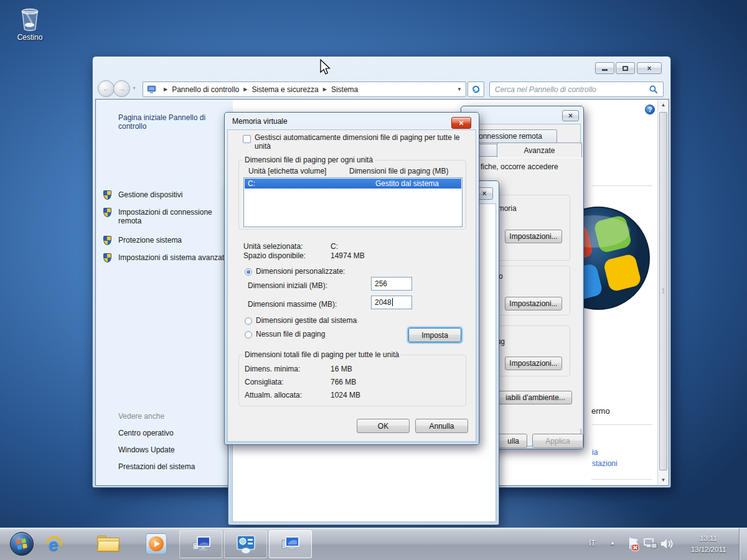  What do you see at coordinates (175, 195) in the screenshot?
I see `sidebar-item-device-manager: Gestione dispositivi` at bounding box center [175, 195].